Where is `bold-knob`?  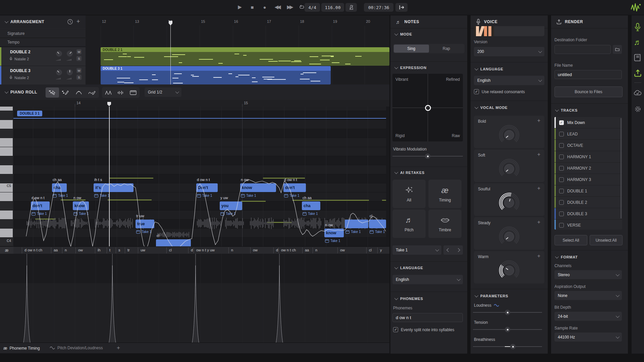 bold-knob is located at coordinates (509, 135).